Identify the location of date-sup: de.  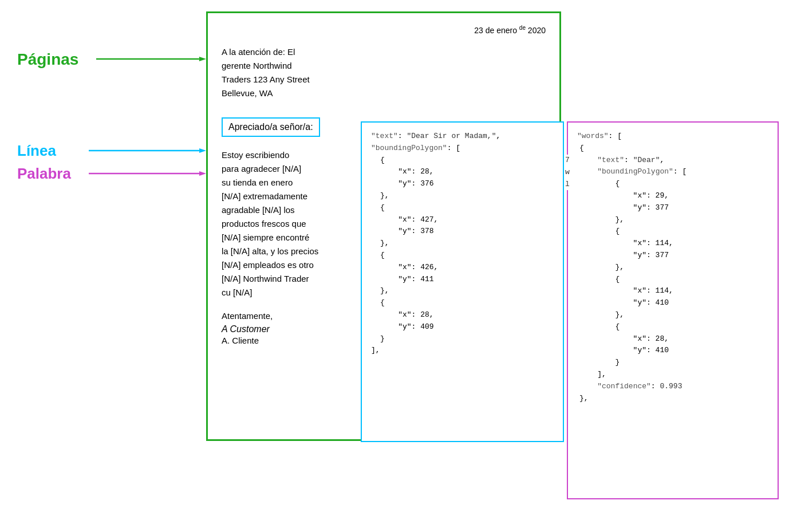
(522, 27).